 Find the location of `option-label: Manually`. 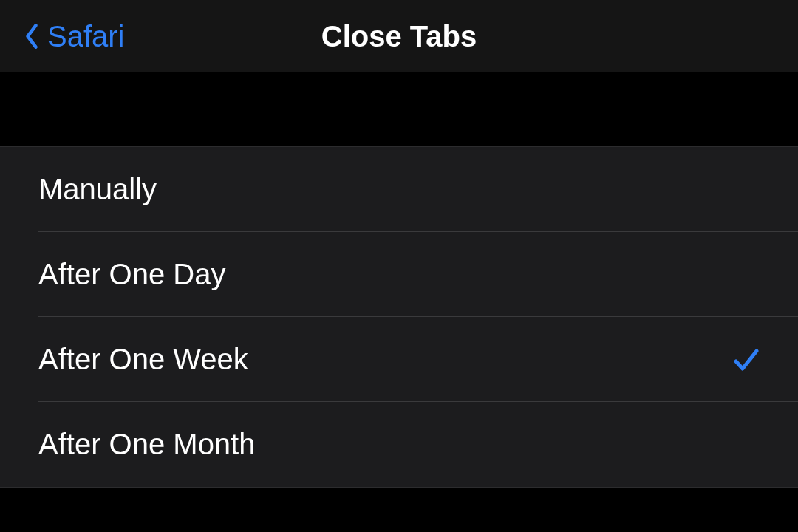

option-label: Manually is located at coordinates (98, 189).